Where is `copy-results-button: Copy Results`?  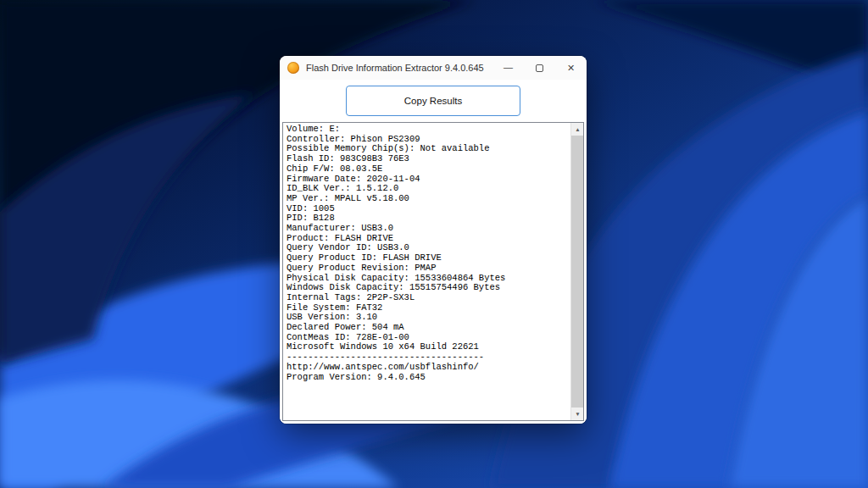 copy-results-button: Copy Results is located at coordinates (433, 101).